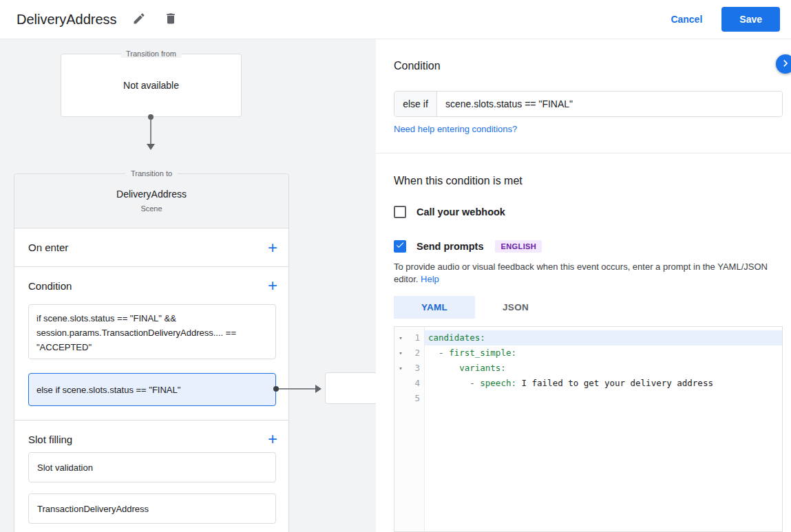 The height and width of the screenshot is (532, 791). What do you see at coordinates (457, 337) in the screenshot?
I see `code-token: candidates:` at bounding box center [457, 337].